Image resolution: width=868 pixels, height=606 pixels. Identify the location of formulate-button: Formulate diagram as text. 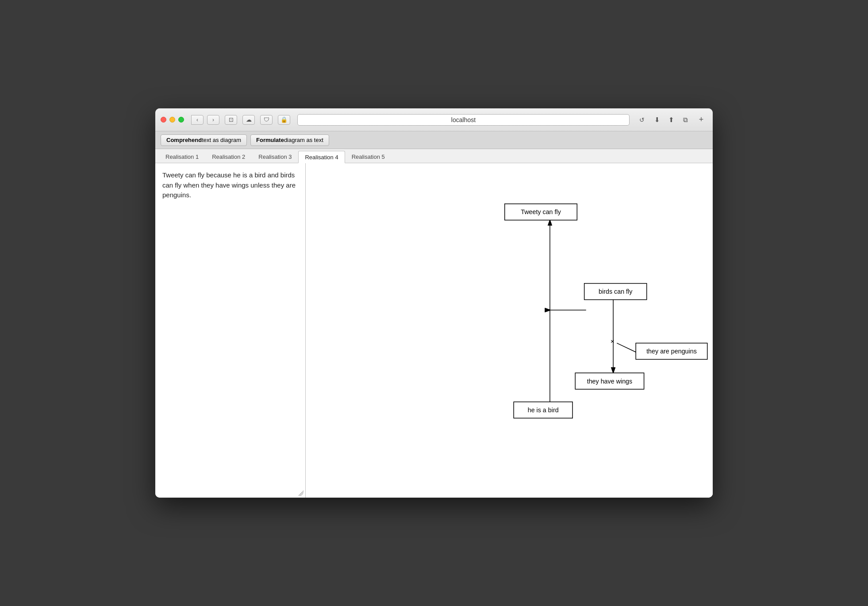
(290, 140).